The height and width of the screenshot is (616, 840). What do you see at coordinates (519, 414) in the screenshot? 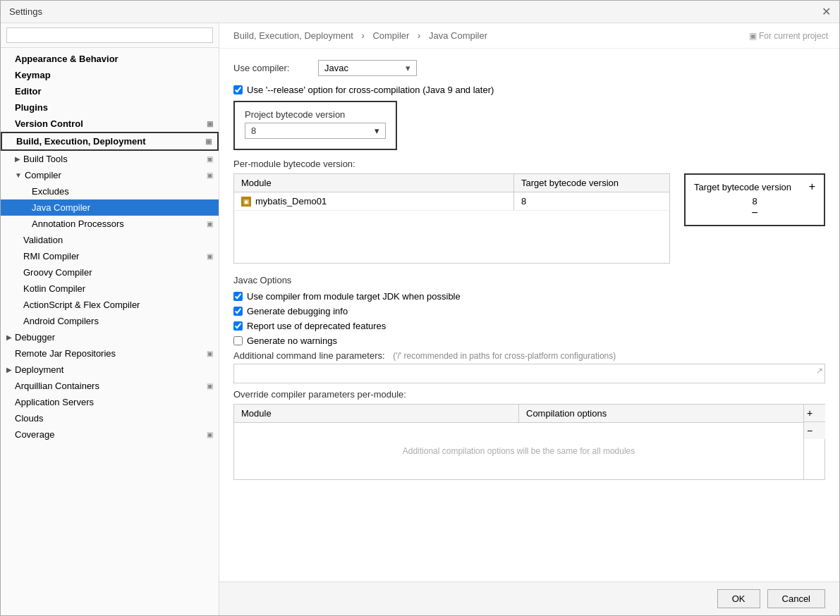
I see `override-header: Module Compilation options` at bounding box center [519, 414].